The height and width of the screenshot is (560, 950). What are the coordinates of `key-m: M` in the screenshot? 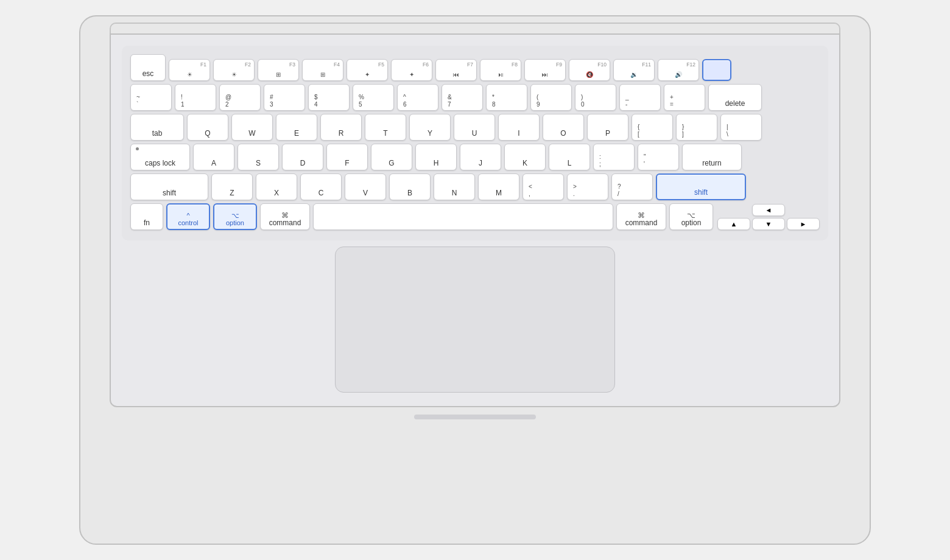 It's located at (499, 187).